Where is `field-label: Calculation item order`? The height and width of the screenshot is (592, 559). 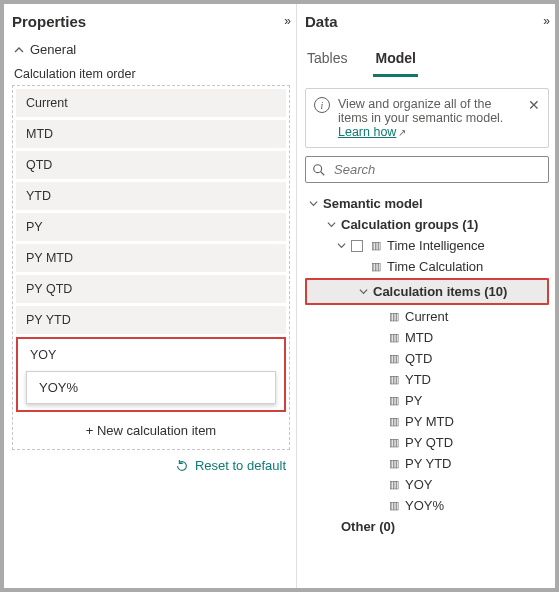
field-label: Calculation item order is located at coordinates (151, 74).